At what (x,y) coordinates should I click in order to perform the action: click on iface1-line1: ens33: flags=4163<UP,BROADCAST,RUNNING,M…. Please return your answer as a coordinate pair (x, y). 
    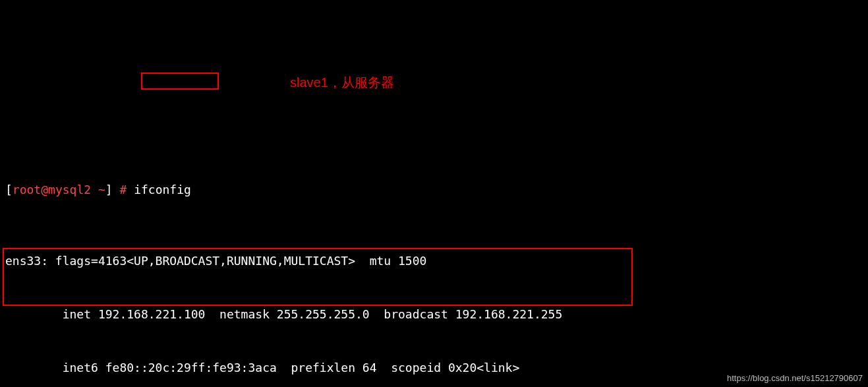
    Looking at the image, I should click on (434, 261).